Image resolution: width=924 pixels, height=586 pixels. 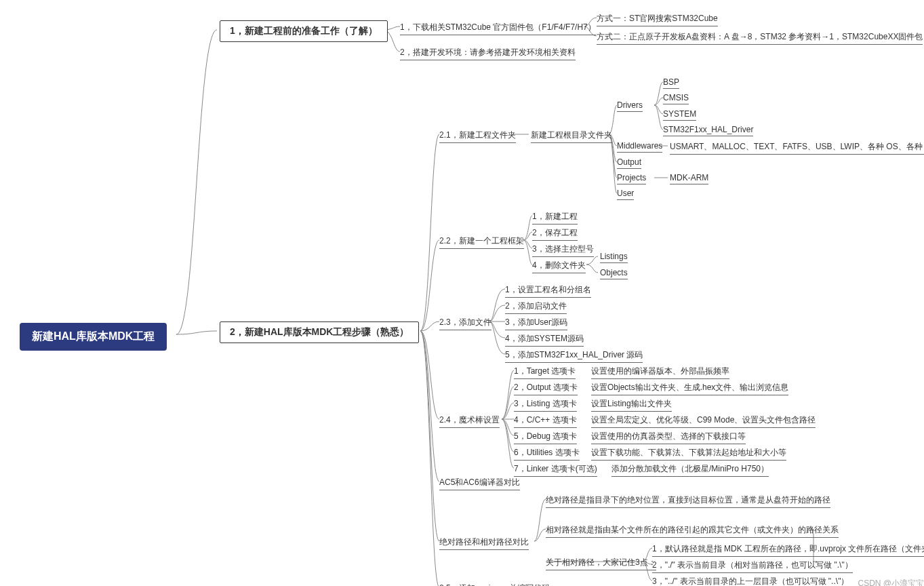 I want to click on s22-i4: 4，删除文件夹, so click(x=559, y=266).